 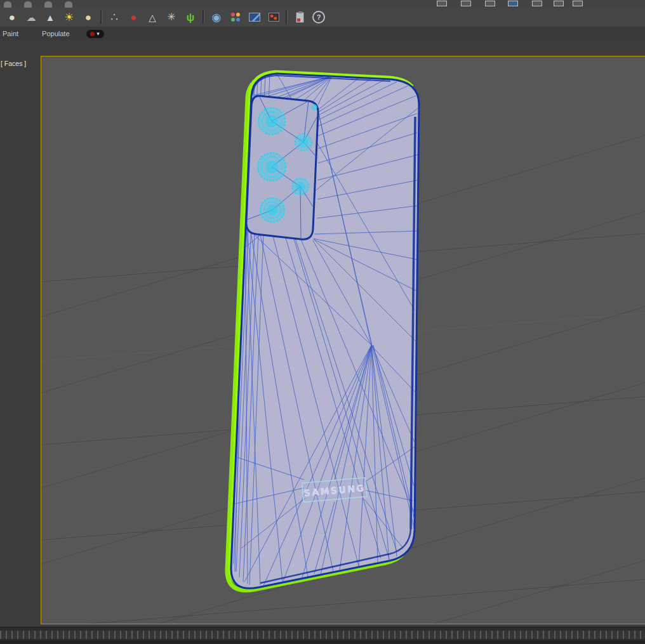 I want to click on red-dots-button, so click(x=274, y=17).